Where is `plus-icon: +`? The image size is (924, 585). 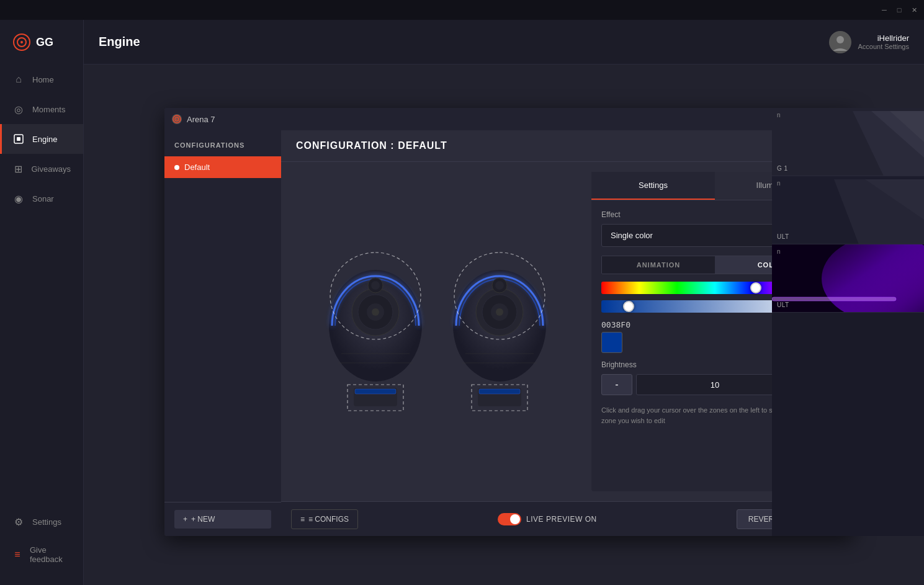 plus-icon: + is located at coordinates (185, 519).